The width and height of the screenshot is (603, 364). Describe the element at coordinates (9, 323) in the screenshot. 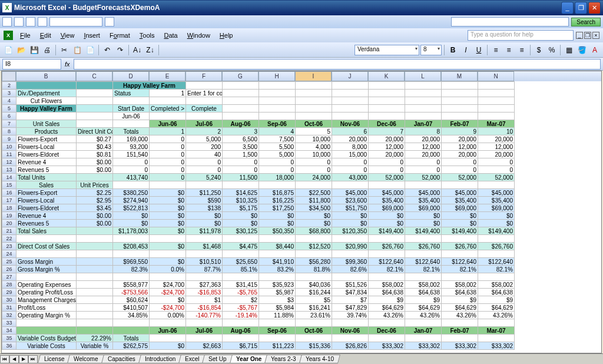

I see `row-header: 33` at that location.